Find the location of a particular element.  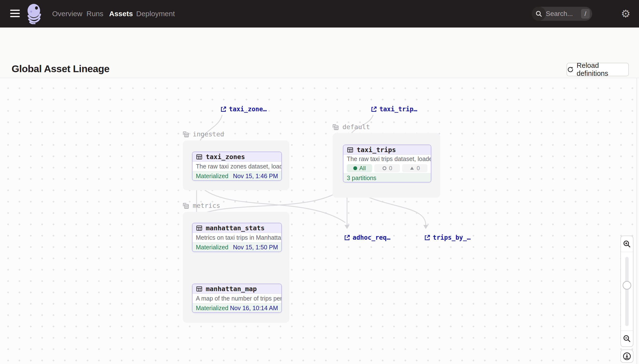

external-asset-label: adhoc_req… is located at coordinates (372, 238).